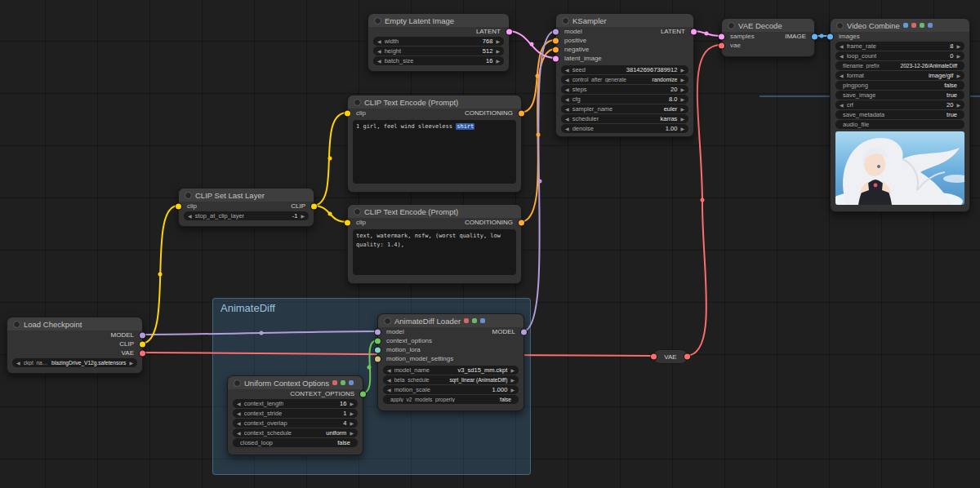  What do you see at coordinates (439, 51) in the screenshot?
I see `height-widget: ◀height512▶` at bounding box center [439, 51].